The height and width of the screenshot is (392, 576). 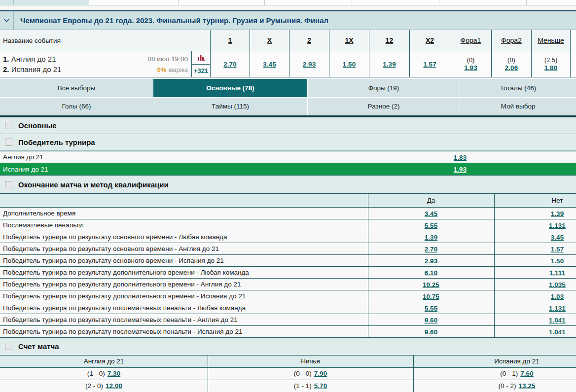 I want to click on section-winner-checkbox, so click(x=9, y=142).